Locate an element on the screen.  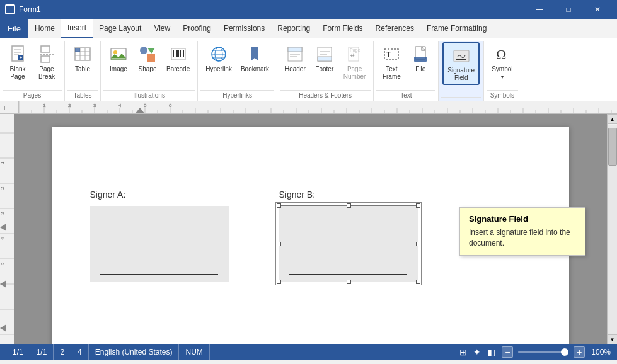
text-group-label: Text is located at coordinates (406, 96).